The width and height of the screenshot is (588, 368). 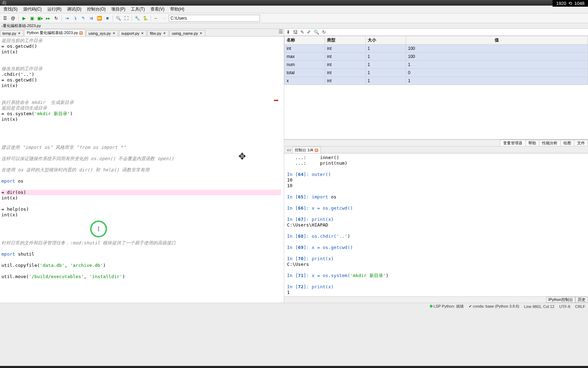 I want to click on search-icon: 🔍, so click(x=316, y=32).